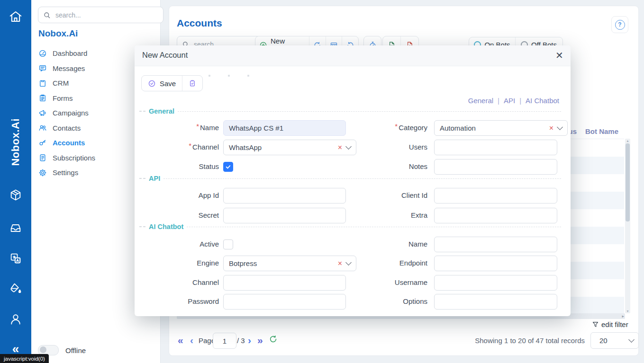  Describe the element at coordinates (389, 261) in the screenshot. I see `field-label-endpoint: Endpoint` at that location.